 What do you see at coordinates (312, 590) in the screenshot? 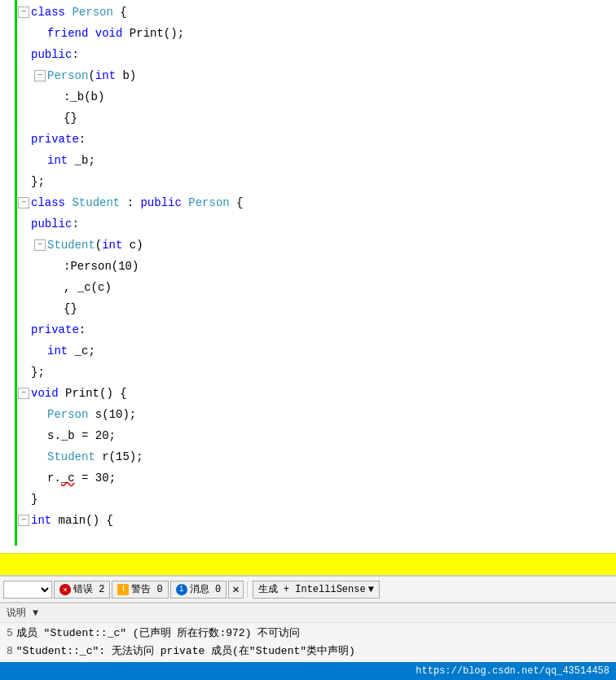
I see `build-label: 生成 + IntelliSense` at bounding box center [312, 590].